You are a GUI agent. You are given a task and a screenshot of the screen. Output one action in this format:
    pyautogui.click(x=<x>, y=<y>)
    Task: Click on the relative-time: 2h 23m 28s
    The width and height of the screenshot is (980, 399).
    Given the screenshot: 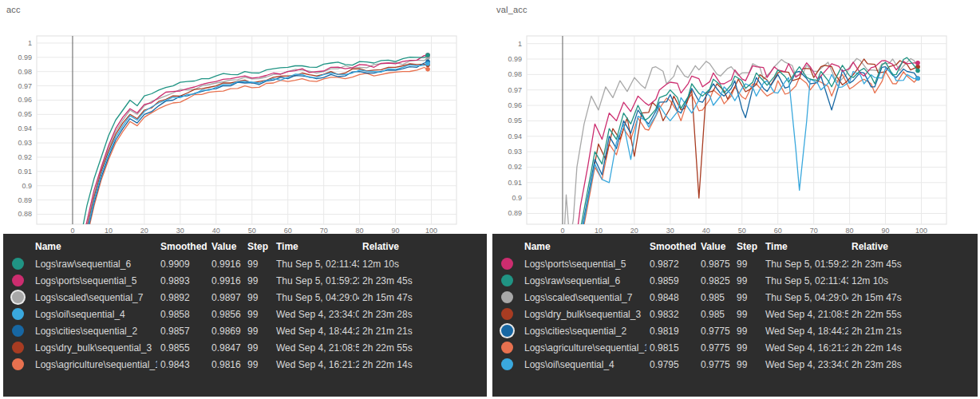 What is the action you would take?
    pyautogui.click(x=423, y=314)
    